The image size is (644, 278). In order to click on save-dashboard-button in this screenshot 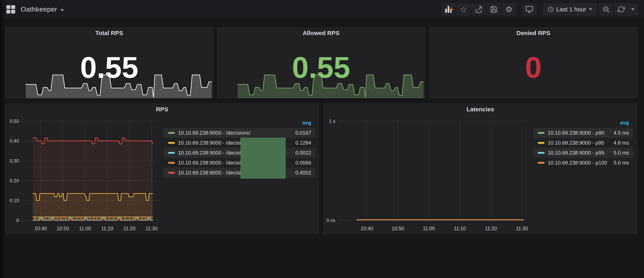, I will do `click(494, 9)`.